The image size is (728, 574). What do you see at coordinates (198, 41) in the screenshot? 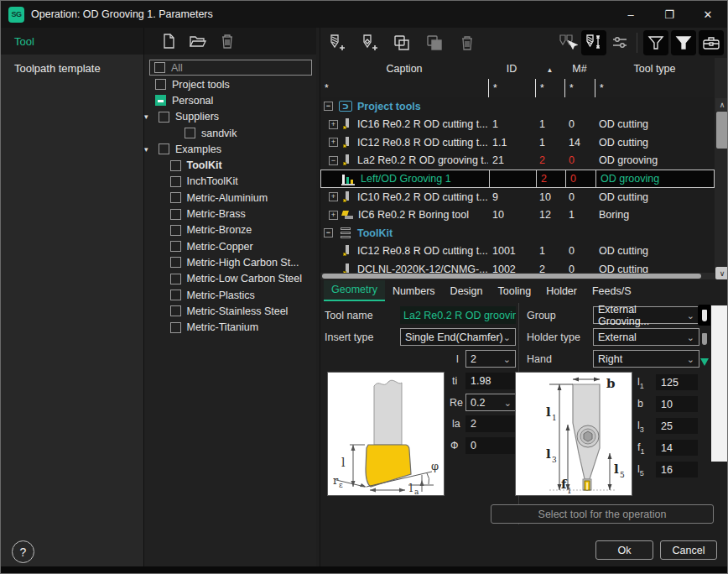
I see `open-library-icon` at bounding box center [198, 41].